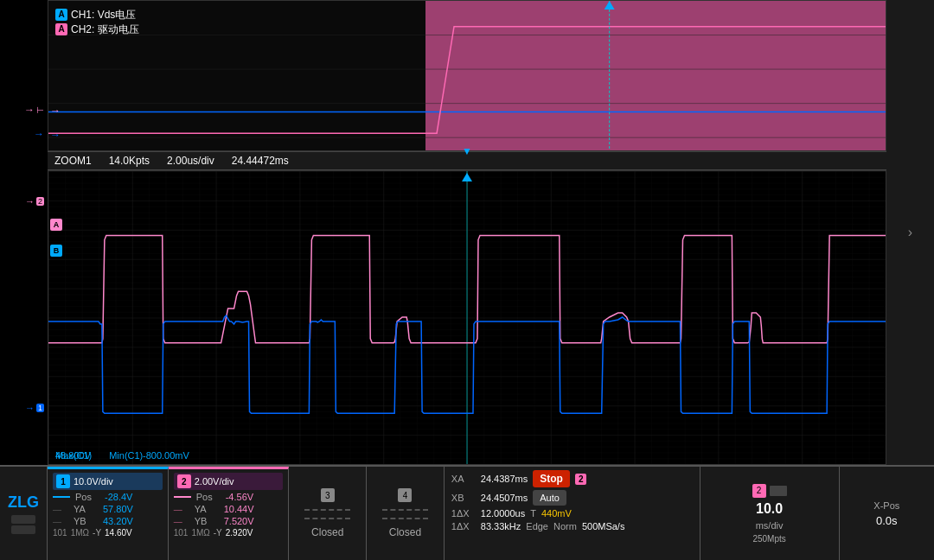 The image size is (934, 560). What do you see at coordinates (104, 16) in the screenshot?
I see `ch1-label-text: CH1: Vds电压` at bounding box center [104, 16].